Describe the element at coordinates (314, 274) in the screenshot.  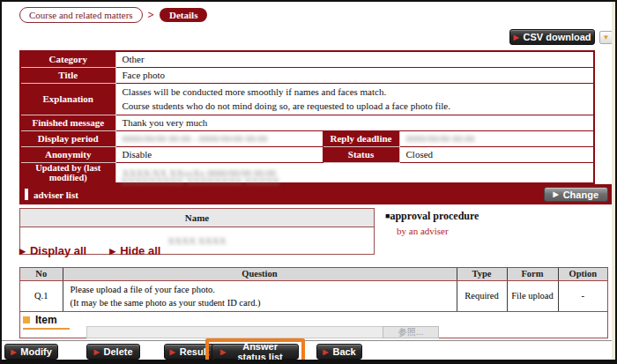
I see `table-header-row: No Question Type Form Option` at that location.